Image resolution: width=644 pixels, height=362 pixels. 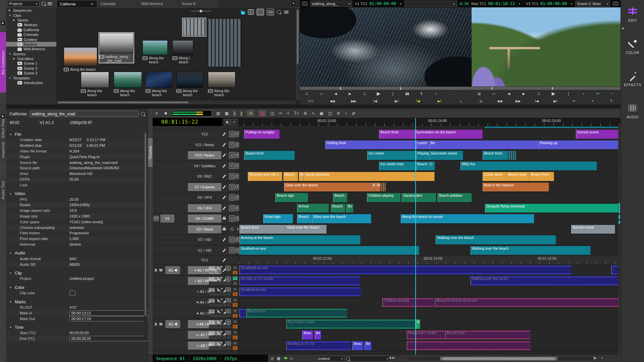 I want to click on solo-button: S, so click(x=156, y=324).